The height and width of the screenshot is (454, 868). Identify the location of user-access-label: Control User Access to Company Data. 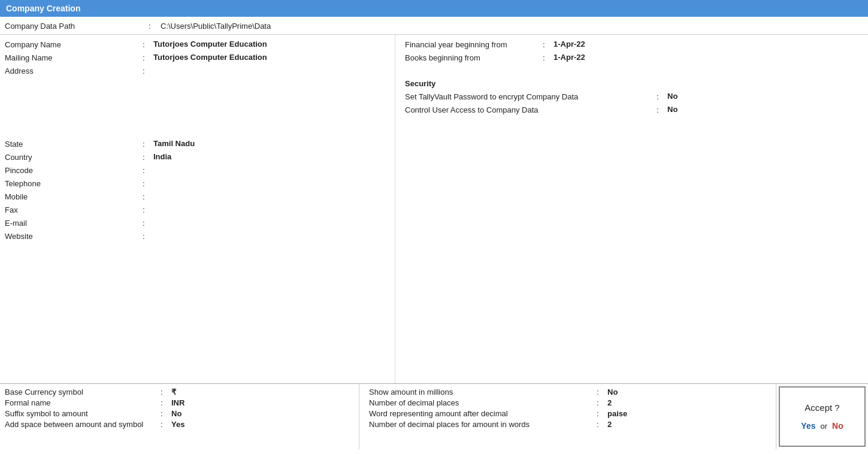
(531, 110).